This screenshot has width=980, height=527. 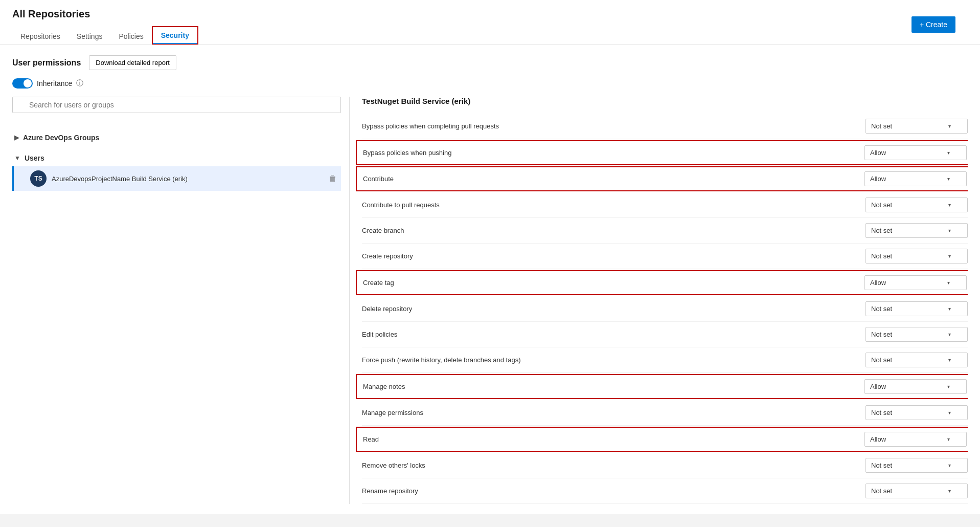 What do you see at coordinates (177, 138) in the screenshot?
I see `tree-groups-section: ▶ Azure DevOps Groups` at bounding box center [177, 138].